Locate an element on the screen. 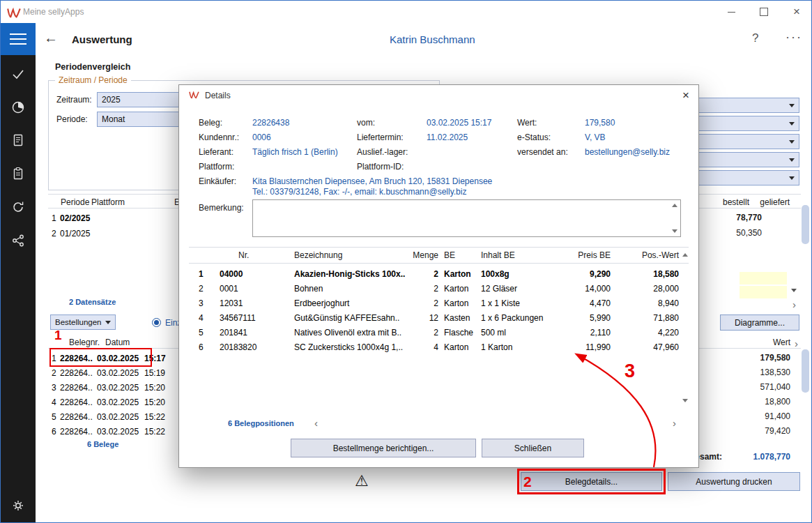 This screenshot has width=812, height=523. einzel-radio is located at coordinates (156, 322).